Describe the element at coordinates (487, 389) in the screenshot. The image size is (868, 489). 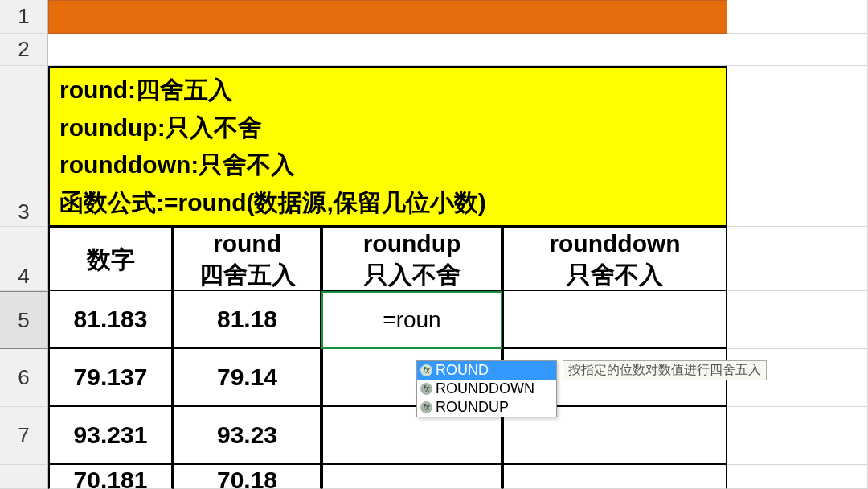
I see `formula-autocomplete: fx ROUND fx ROUNDDOWN fx ROUNDUP` at that location.